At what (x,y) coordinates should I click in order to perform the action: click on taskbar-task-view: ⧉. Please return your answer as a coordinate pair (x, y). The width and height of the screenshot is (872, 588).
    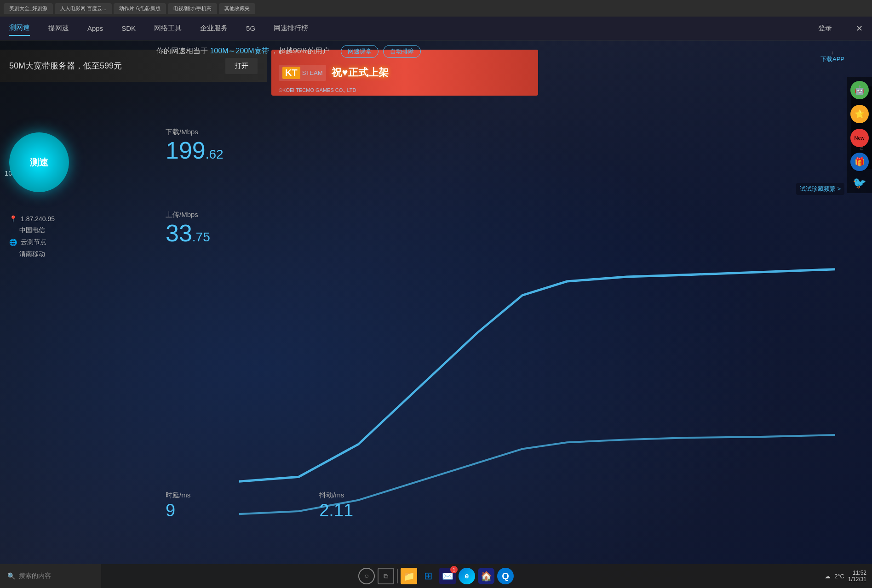
    Looking at the image, I should click on (386, 576).